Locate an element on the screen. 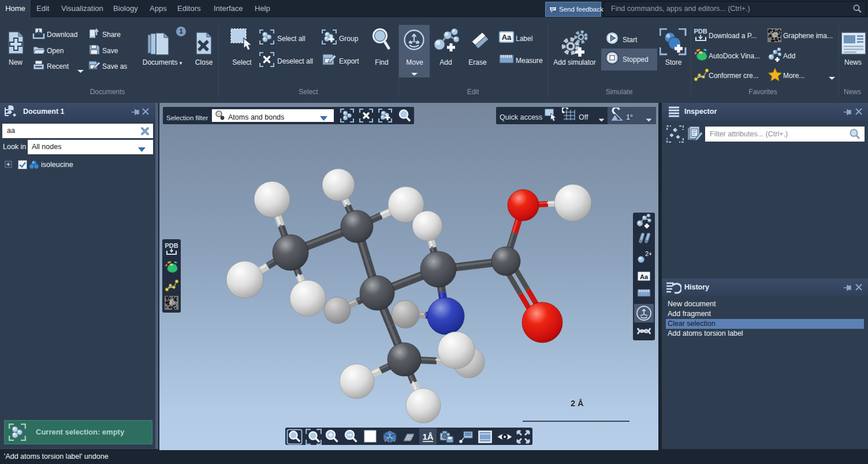  svg-text: 2+ is located at coordinates (648, 254).